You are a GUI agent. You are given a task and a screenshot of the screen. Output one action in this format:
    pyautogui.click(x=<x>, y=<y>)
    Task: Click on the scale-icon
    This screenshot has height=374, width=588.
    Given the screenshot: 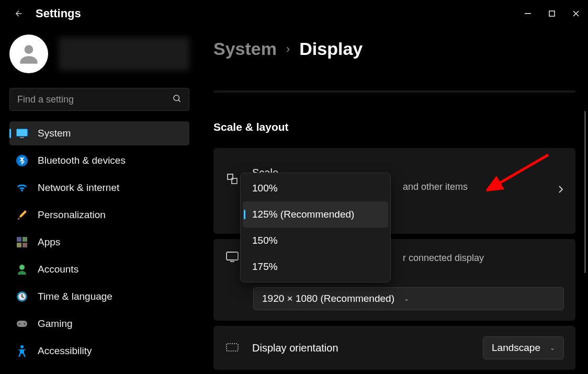 What is the action you would take?
    pyautogui.click(x=232, y=179)
    